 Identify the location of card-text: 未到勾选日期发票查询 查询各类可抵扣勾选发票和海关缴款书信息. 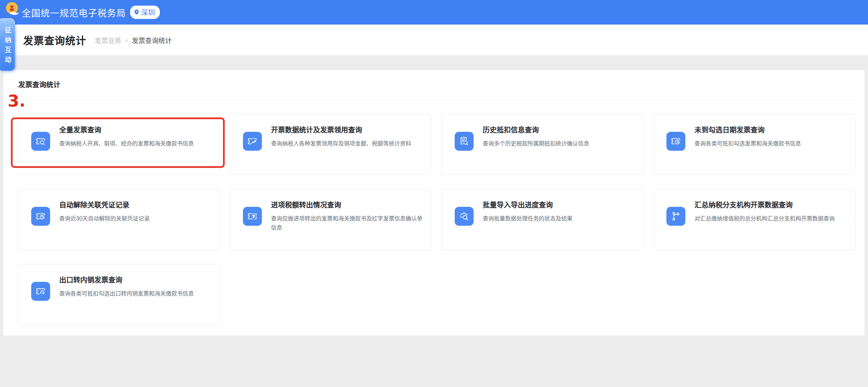
(748, 145).